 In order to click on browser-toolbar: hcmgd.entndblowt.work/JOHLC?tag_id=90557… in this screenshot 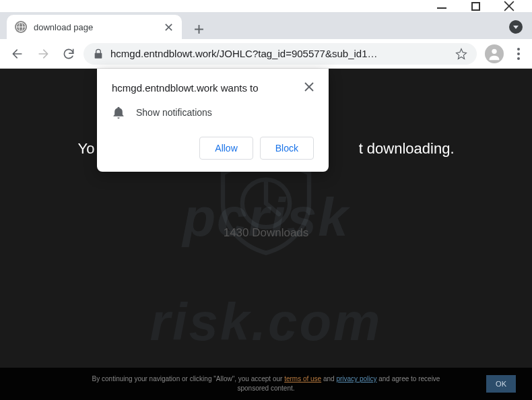, I will do `click(266, 54)`.